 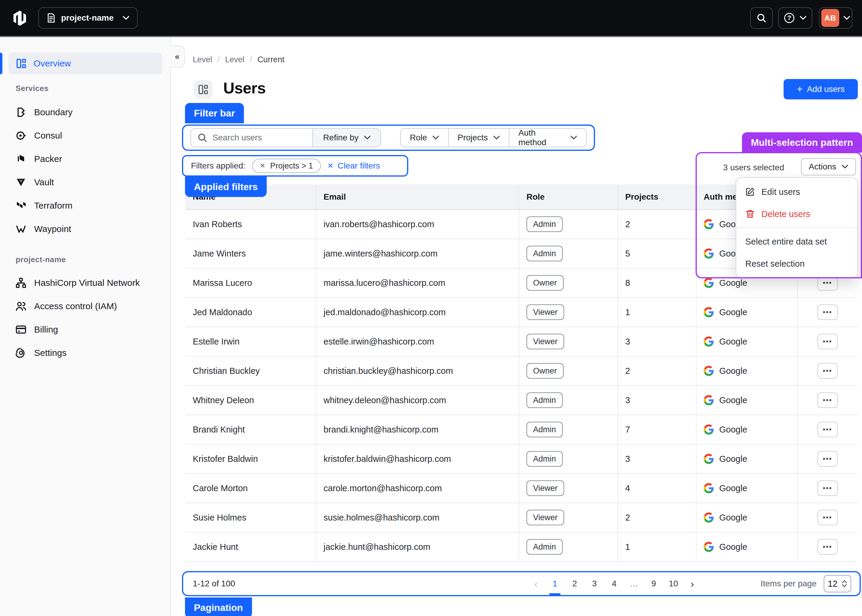 What do you see at coordinates (287, 166) in the screenshot?
I see `filter-tag: ✕ Projects > 1` at bounding box center [287, 166].